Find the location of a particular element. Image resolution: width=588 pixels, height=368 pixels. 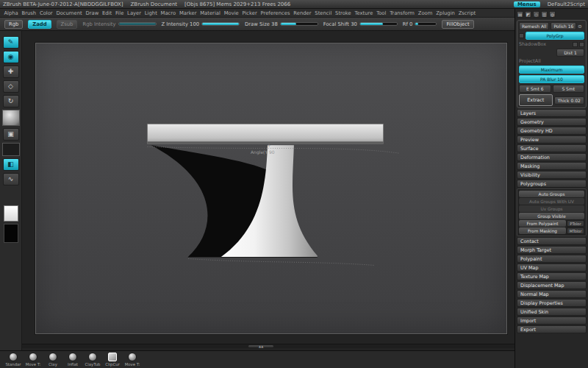

rgb-intensity-slider is located at coordinates (137, 24).